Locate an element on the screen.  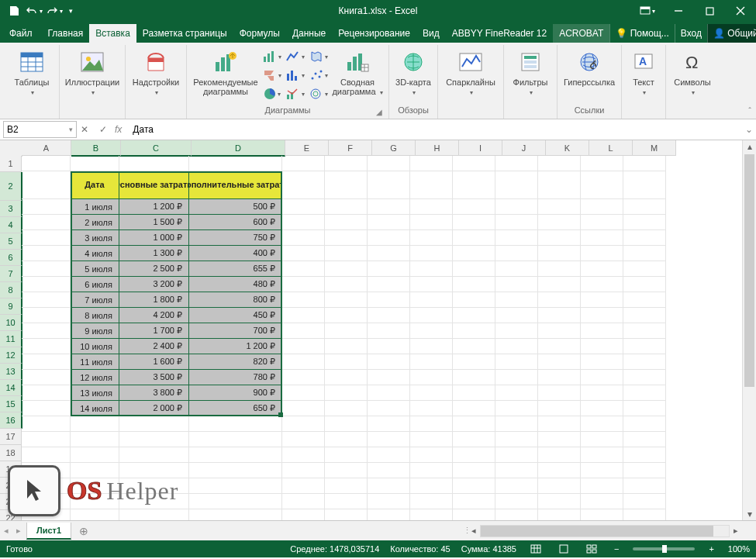
zoom-slider is located at coordinates (664, 549).